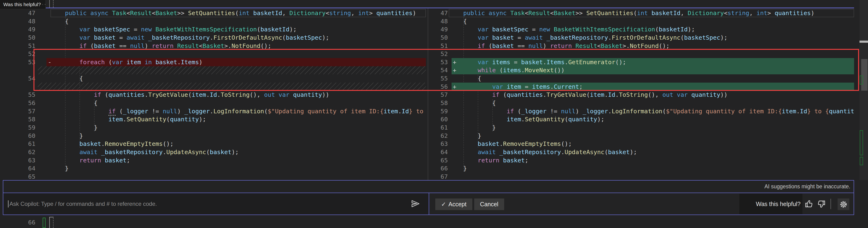  I want to click on code-text: await _basketRepository.UpdateAsync(bask…, so click(543, 152).